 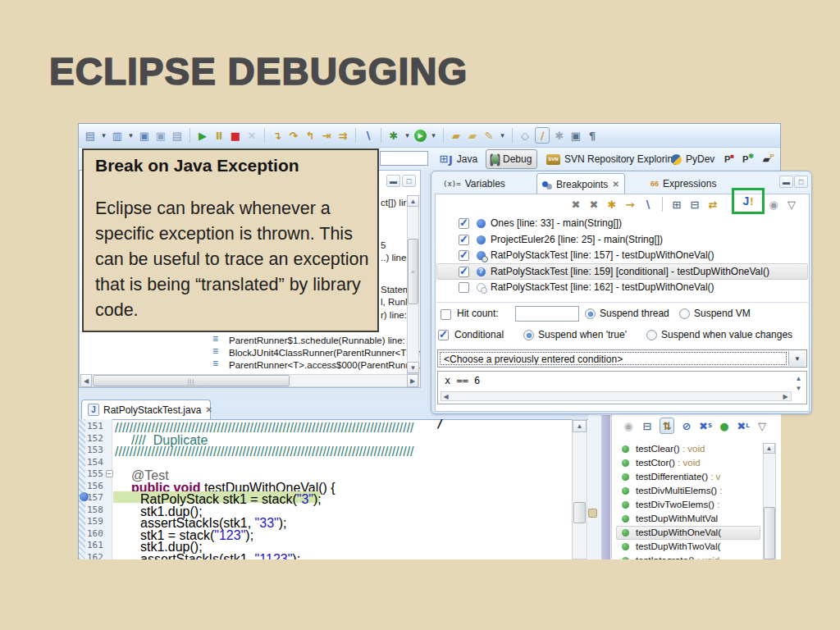 I want to click on fold-marker-icon: −, so click(x=110, y=474).